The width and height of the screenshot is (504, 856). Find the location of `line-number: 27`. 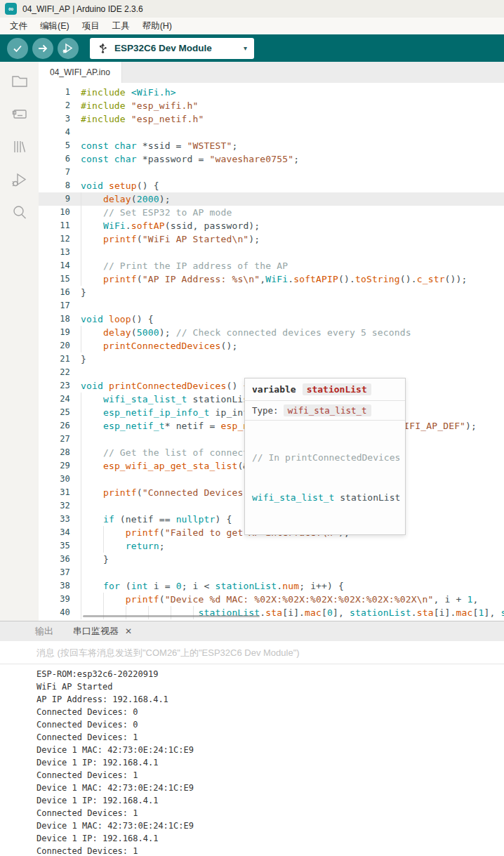

line-number: 27 is located at coordinates (60, 440).